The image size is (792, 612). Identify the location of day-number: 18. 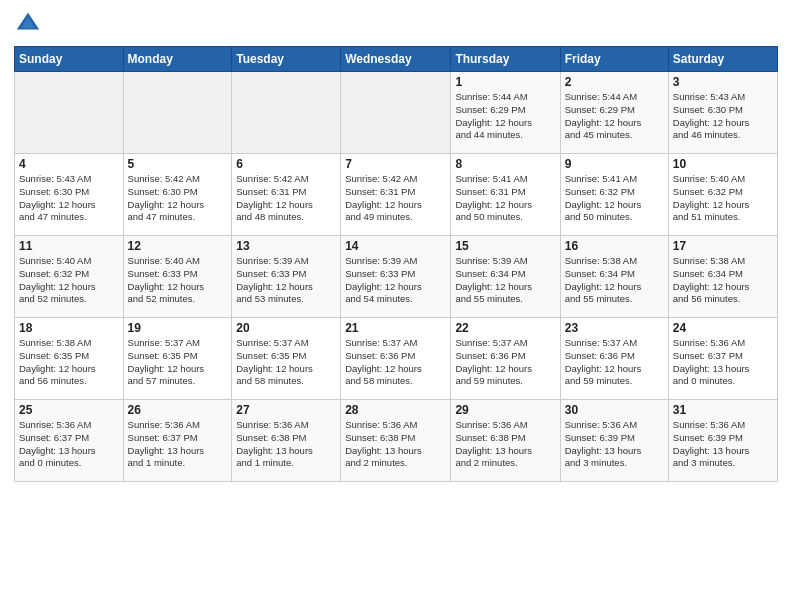
(69, 328).